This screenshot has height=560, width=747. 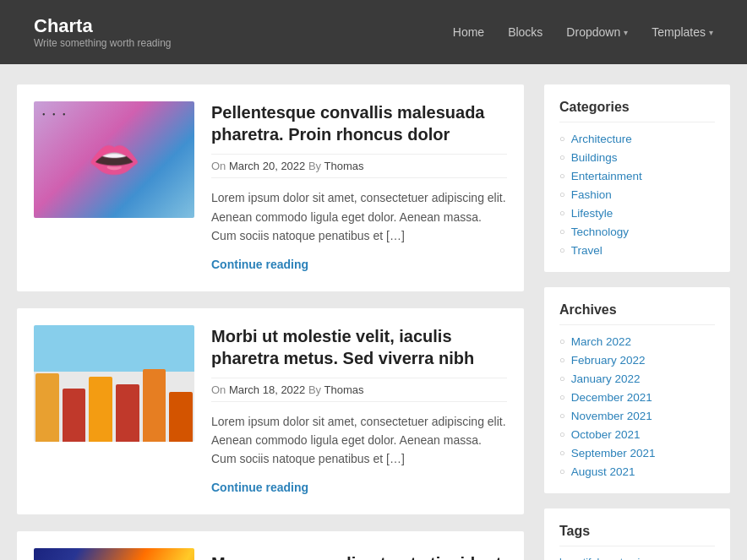 I want to click on nav-dropdown: Dropdown ▾, so click(x=597, y=32).